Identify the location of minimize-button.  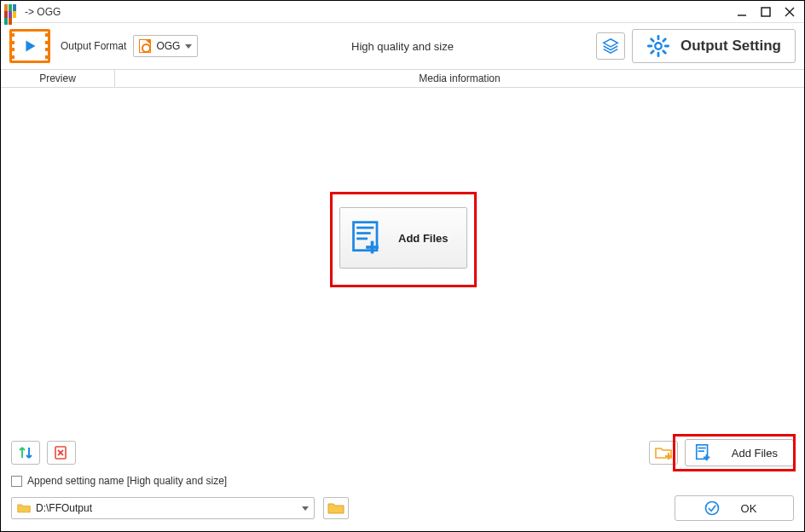
(742, 12).